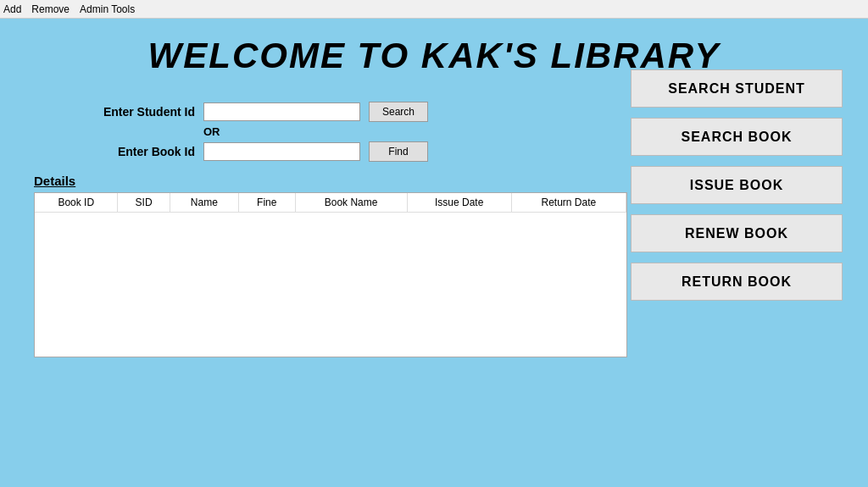 This screenshot has height=487, width=868. Describe the element at coordinates (737, 281) in the screenshot. I see `return-book-button: RETURN BOOK` at that location.